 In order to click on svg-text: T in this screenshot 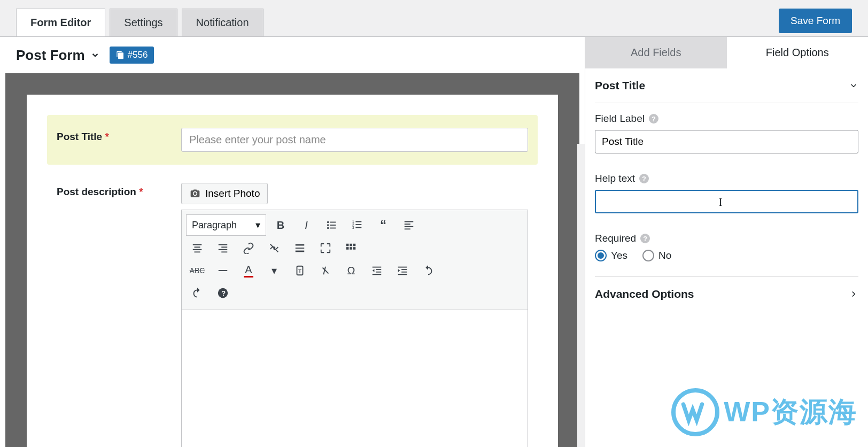, I will do `click(300, 271)`.